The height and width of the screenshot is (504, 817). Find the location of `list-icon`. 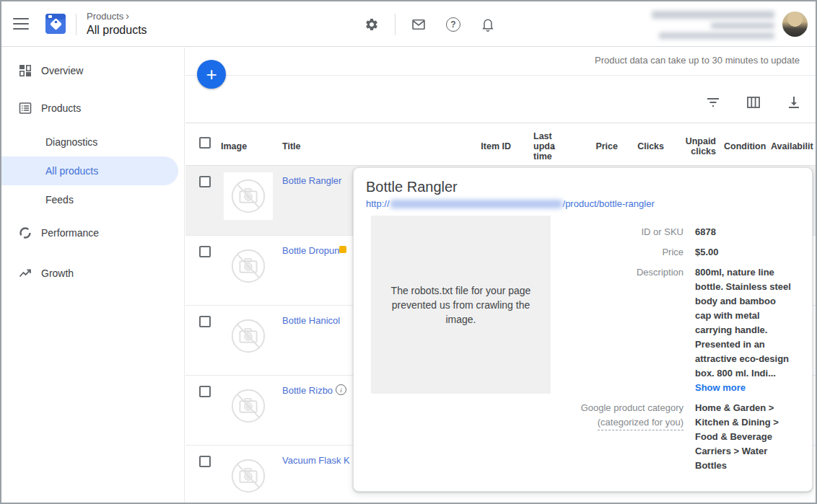

list-icon is located at coordinates (25, 108).